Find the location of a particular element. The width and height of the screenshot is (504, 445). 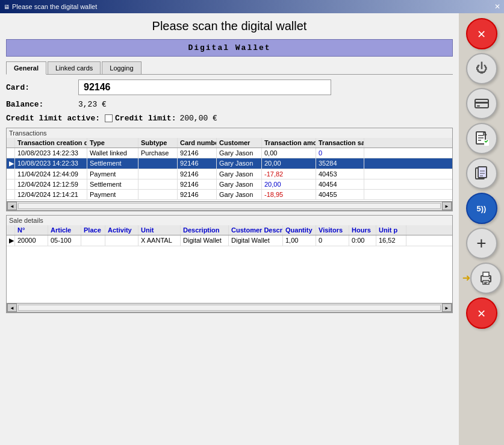

th-arrow is located at coordinates (11, 143).